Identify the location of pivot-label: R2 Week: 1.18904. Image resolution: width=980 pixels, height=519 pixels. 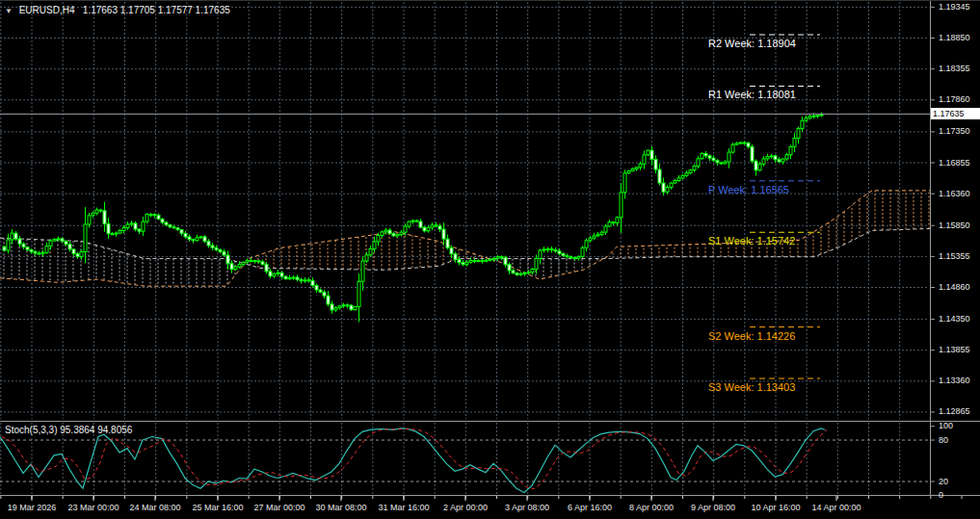
(752, 44).